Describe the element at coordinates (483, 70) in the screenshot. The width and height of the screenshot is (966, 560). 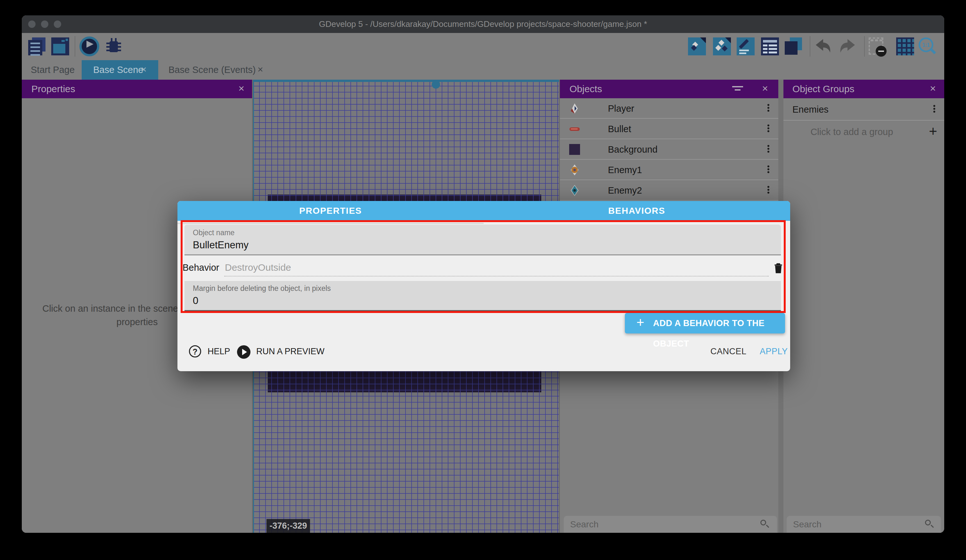
I see `tab-strip: Start Page Base Scene × Base Scene (Even…` at that location.